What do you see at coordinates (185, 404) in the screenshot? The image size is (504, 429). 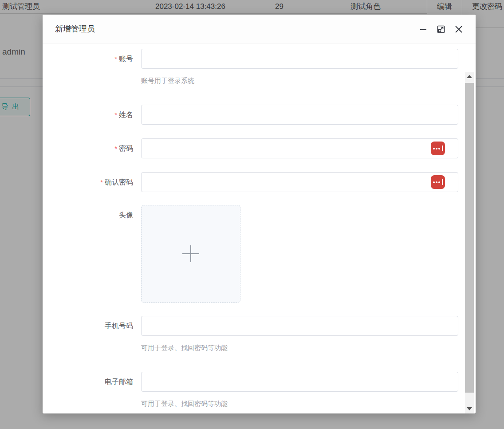 I see `email-hint: 可用于登录、找回密码等功能` at bounding box center [185, 404].